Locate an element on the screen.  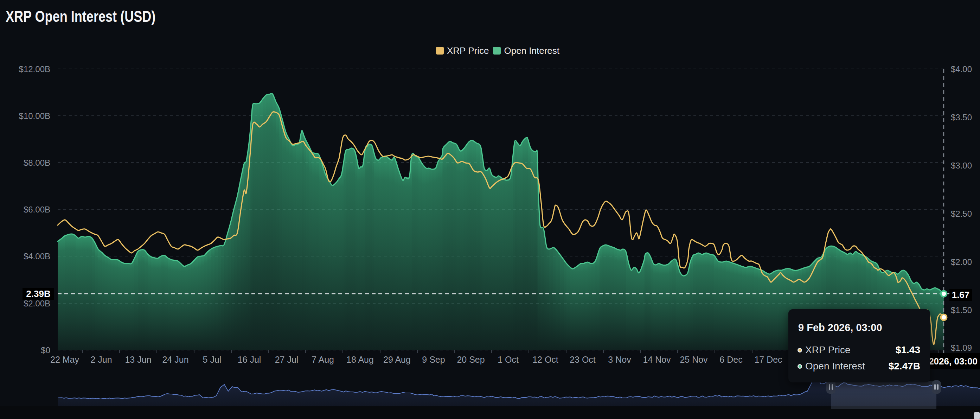
svg-text: 17 Dec is located at coordinates (768, 360).